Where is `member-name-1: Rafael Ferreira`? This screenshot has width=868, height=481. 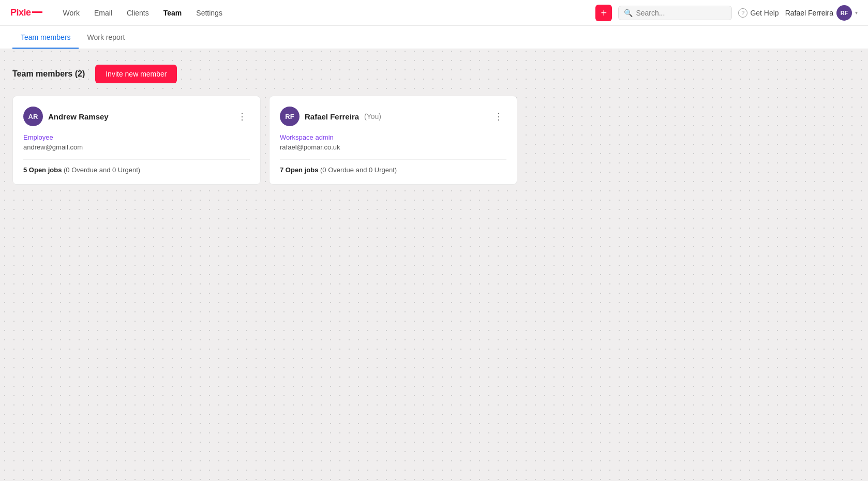 member-name-1: Rafael Ferreira is located at coordinates (332, 117).